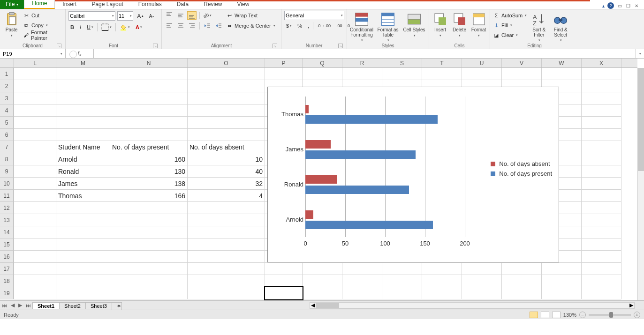 This screenshot has width=644, height=335. What do you see at coordinates (7, 208) in the screenshot?
I see `row-header: 12` at bounding box center [7, 208].